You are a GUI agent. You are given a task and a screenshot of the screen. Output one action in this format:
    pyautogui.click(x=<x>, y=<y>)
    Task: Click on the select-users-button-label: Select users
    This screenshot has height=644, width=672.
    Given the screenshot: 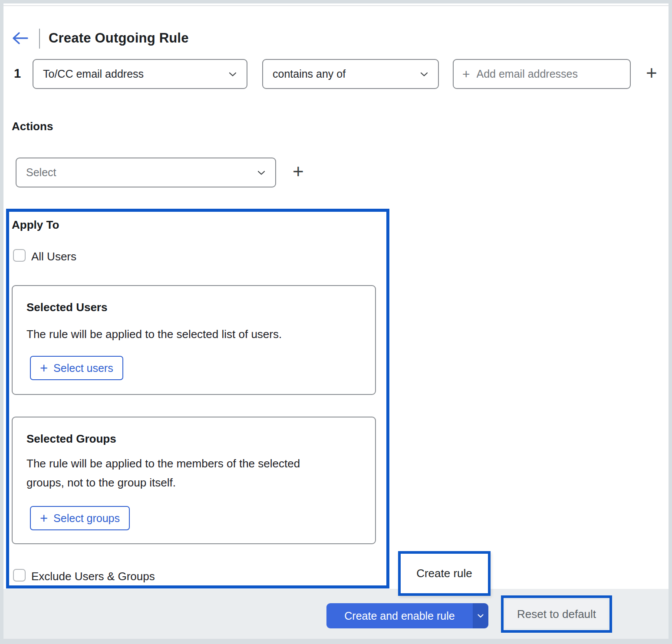 What is the action you would take?
    pyautogui.click(x=83, y=368)
    